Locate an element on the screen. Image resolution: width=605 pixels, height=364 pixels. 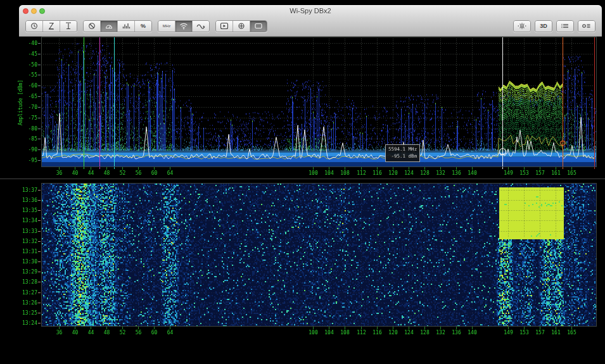
sweep-button is located at coordinates (200, 27).